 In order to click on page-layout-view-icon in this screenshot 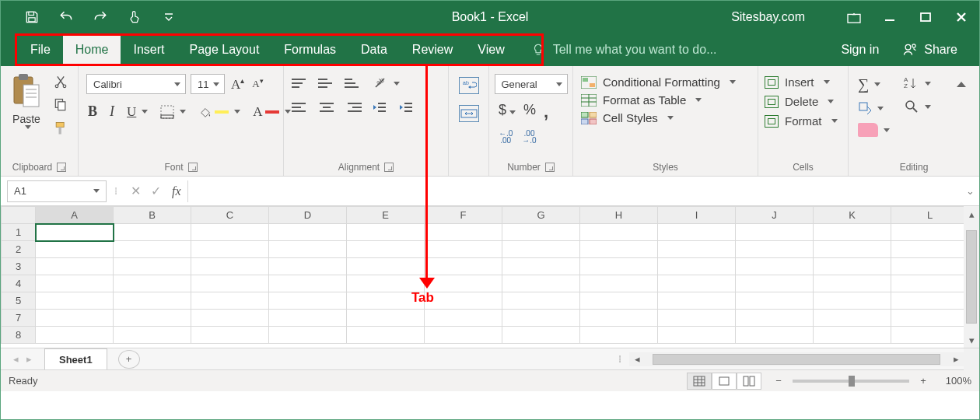, I will do `click(724, 381)`.